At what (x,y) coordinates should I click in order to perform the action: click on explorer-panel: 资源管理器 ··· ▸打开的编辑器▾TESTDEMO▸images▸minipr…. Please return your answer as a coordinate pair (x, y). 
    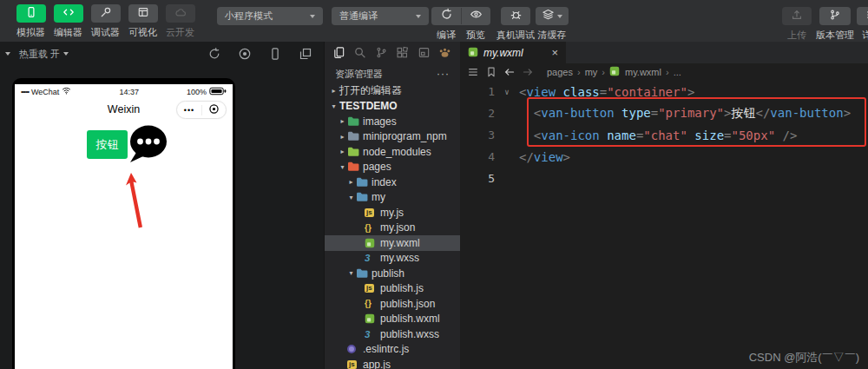
    Looking at the image, I should click on (392, 205).